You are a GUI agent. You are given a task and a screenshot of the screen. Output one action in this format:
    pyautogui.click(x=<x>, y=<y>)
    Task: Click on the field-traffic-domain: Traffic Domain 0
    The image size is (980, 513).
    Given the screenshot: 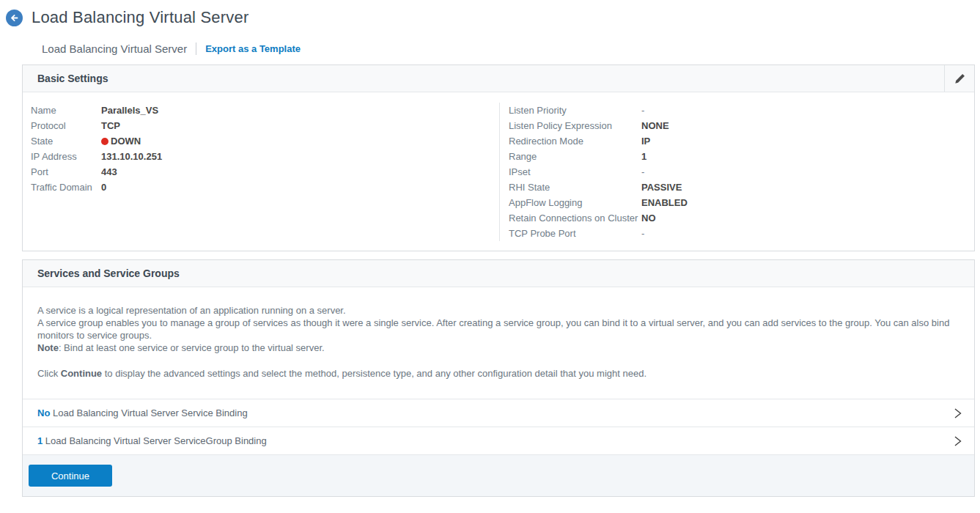 What is the action you would take?
    pyautogui.click(x=265, y=188)
    